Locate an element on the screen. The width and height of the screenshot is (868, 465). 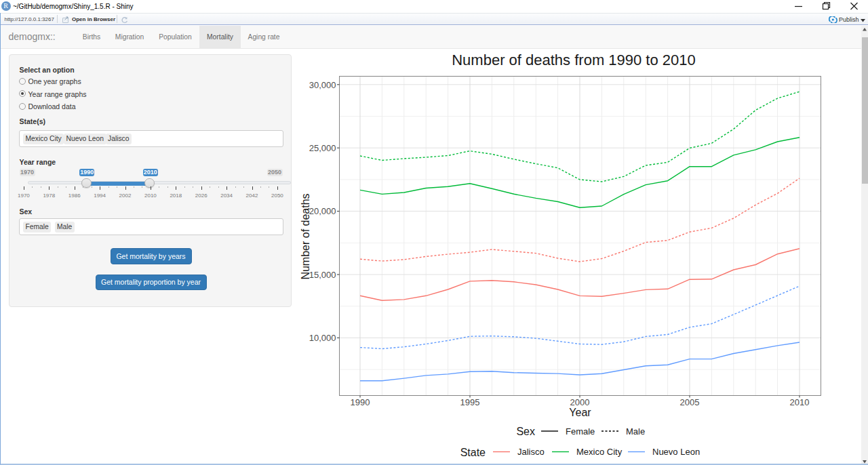
svg-text: Female is located at coordinates (580, 431).